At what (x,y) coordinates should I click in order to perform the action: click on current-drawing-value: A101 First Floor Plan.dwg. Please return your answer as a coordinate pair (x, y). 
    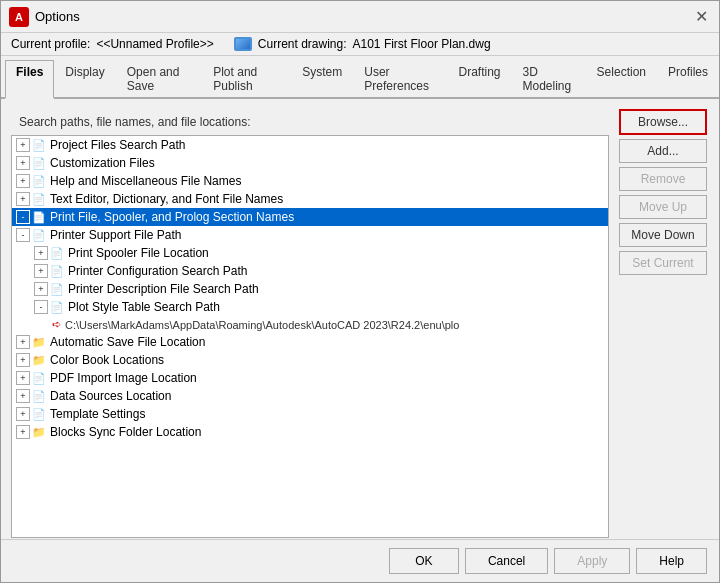
    Looking at the image, I should click on (422, 44).